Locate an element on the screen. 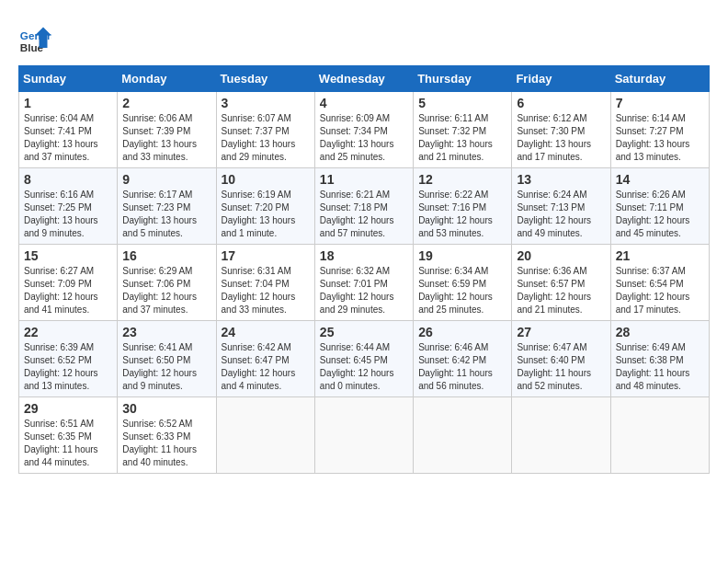  day-info: Sunrise: 6:09 AM Sunset: 7:34 PM Dayligh… is located at coordinates (364, 138).